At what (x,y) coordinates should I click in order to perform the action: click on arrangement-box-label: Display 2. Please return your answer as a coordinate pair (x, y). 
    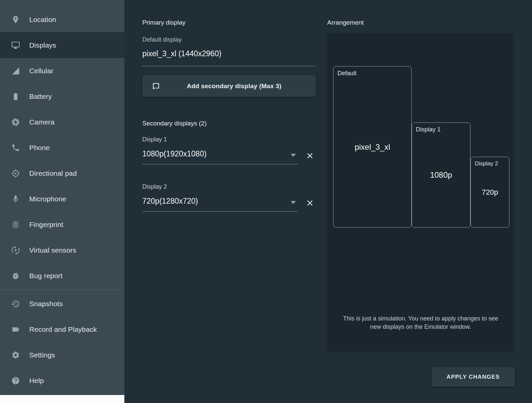
    Looking at the image, I should click on (486, 164).